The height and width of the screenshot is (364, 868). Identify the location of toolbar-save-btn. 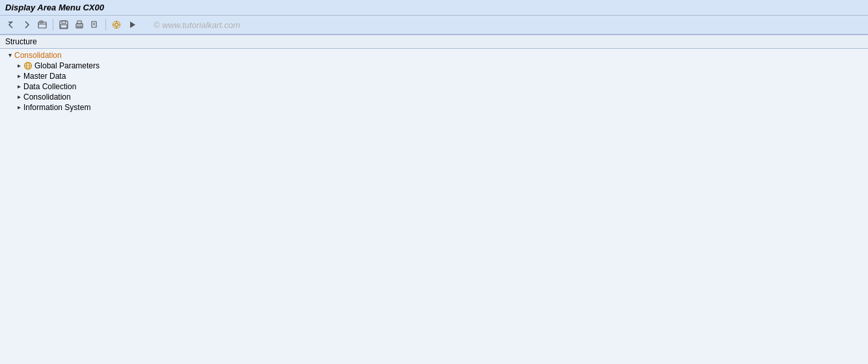
(64, 25).